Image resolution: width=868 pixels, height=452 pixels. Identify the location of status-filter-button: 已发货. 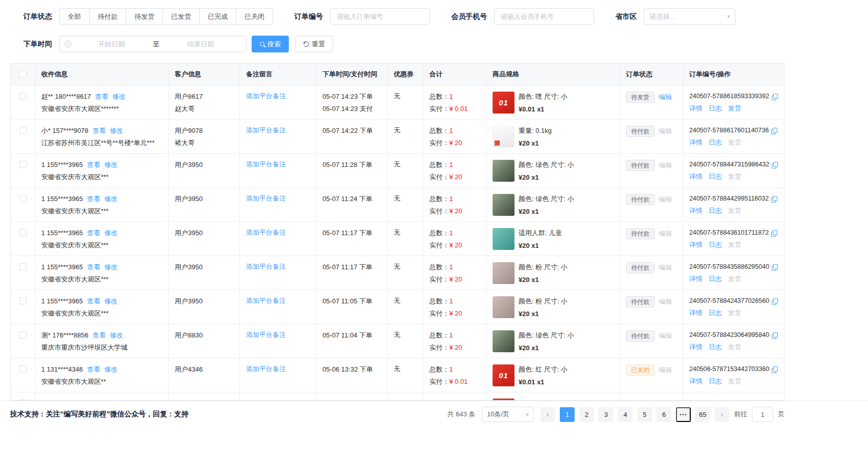
(181, 16).